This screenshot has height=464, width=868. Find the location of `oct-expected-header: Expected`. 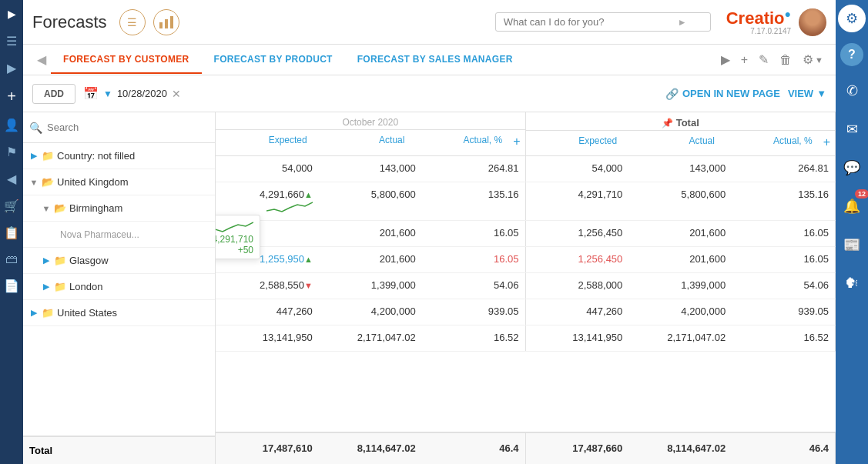

oct-expected-header: Expected is located at coordinates (265, 142).